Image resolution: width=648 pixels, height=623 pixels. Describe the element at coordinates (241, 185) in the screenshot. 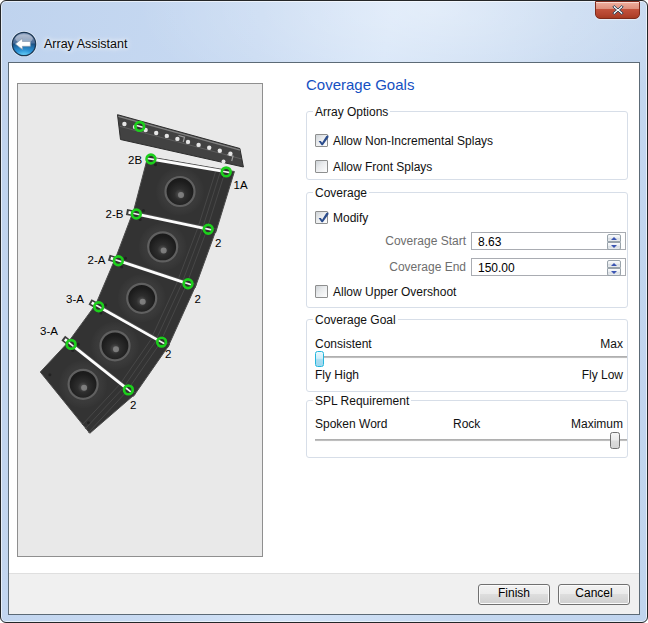

I see `svg-text: 1A` at that location.